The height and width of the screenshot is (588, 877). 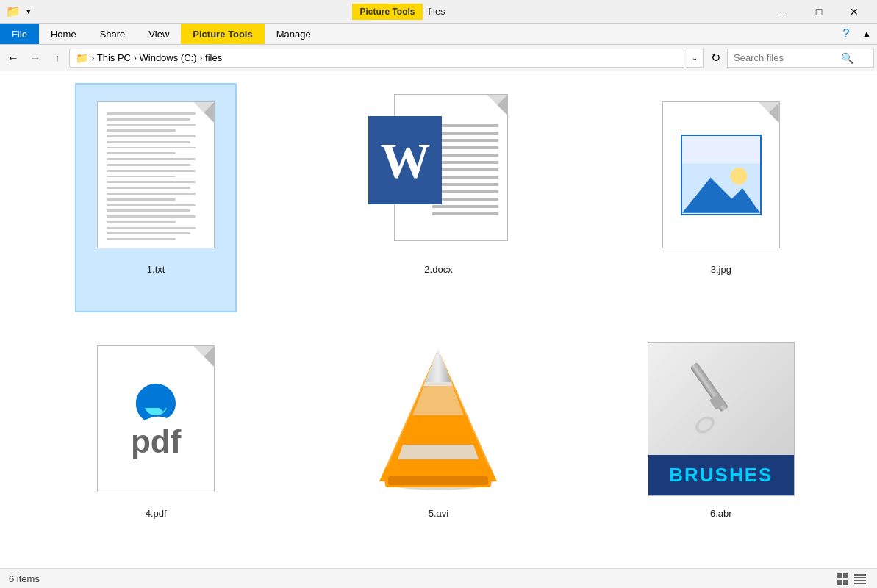 What do you see at coordinates (63, 34) in the screenshot?
I see `tab-home: Home` at bounding box center [63, 34].